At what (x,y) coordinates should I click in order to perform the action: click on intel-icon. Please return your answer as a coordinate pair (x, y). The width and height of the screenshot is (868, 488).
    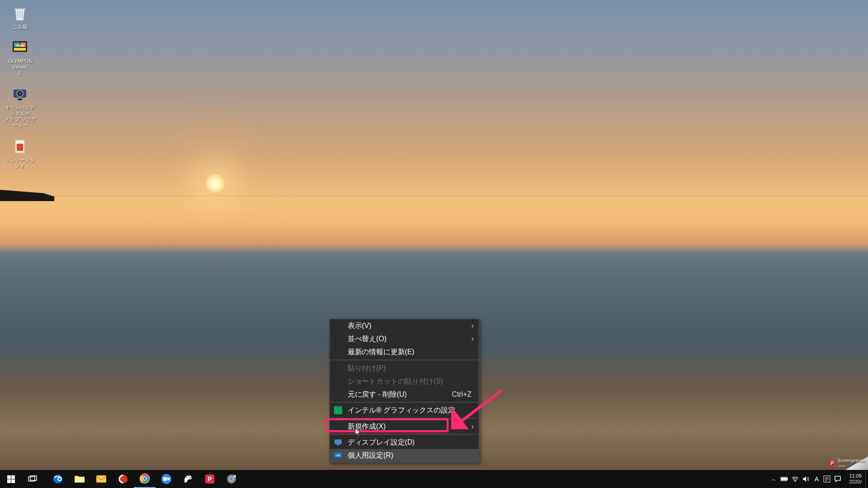
    Looking at the image, I should click on (338, 410).